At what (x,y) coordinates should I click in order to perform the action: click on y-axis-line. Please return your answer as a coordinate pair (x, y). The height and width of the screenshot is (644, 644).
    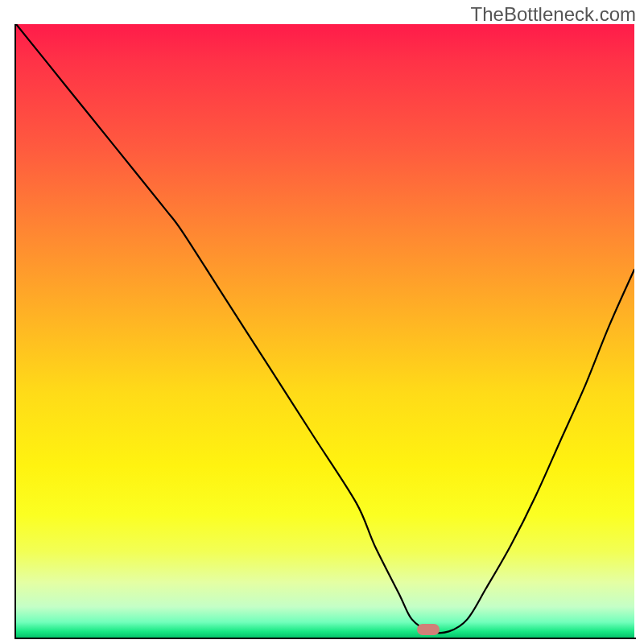
    Looking at the image, I should click on (15, 332).